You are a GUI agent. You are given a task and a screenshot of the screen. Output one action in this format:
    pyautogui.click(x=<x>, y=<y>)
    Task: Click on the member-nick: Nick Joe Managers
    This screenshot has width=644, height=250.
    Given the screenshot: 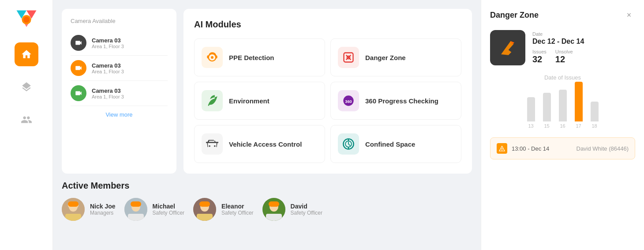 What is the action you would take?
    pyautogui.click(x=89, y=209)
    